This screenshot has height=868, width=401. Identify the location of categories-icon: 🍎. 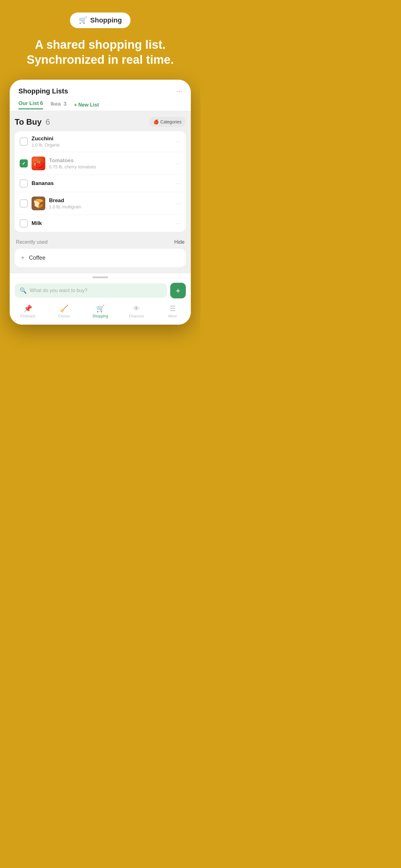
(156, 122).